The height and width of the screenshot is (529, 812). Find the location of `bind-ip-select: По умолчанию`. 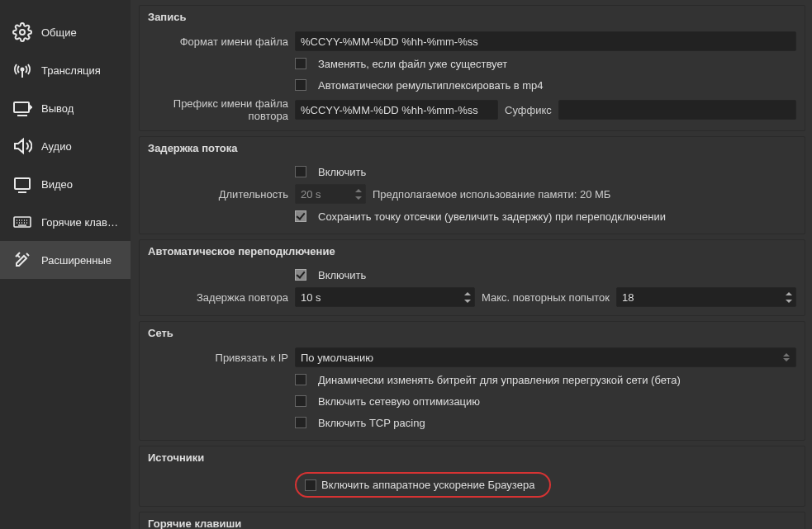

bind-ip-select: По умолчанию is located at coordinates (545, 357).